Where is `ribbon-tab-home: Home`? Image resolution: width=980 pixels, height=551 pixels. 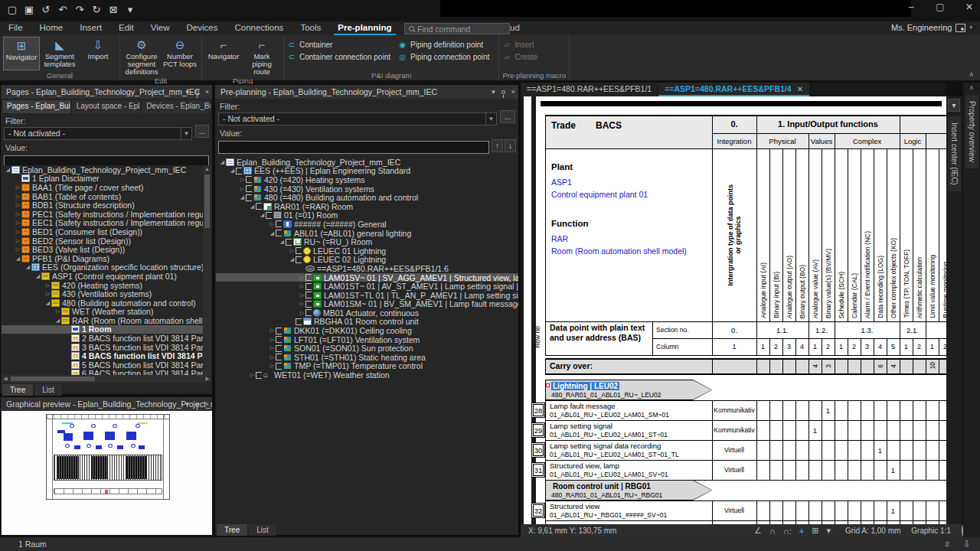 ribbon-tab-home: Home is located at coordinates (52, 28).